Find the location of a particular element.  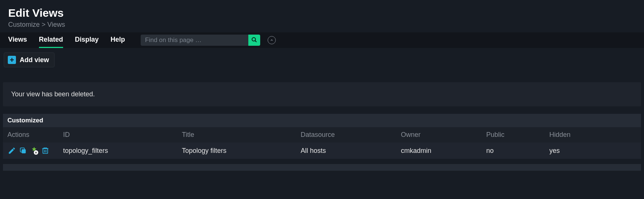

section-title: Customized is located at coordinates (322, 121).